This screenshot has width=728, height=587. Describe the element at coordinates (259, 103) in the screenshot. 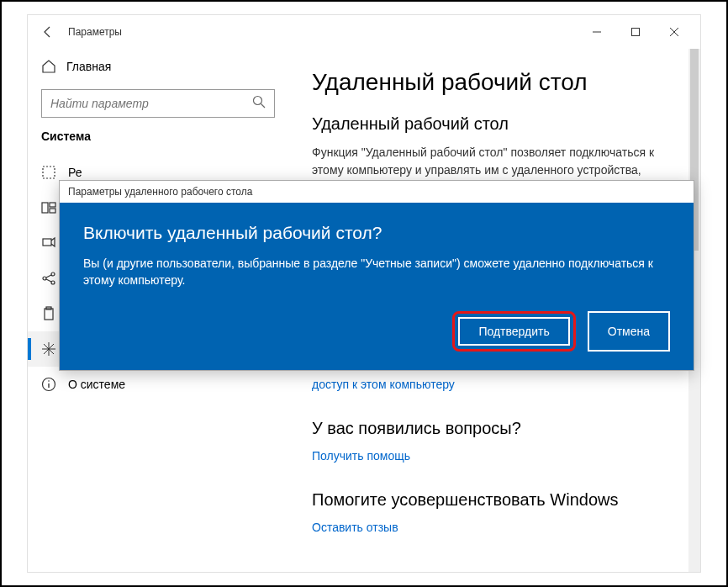

I see `search-icon` at that location.